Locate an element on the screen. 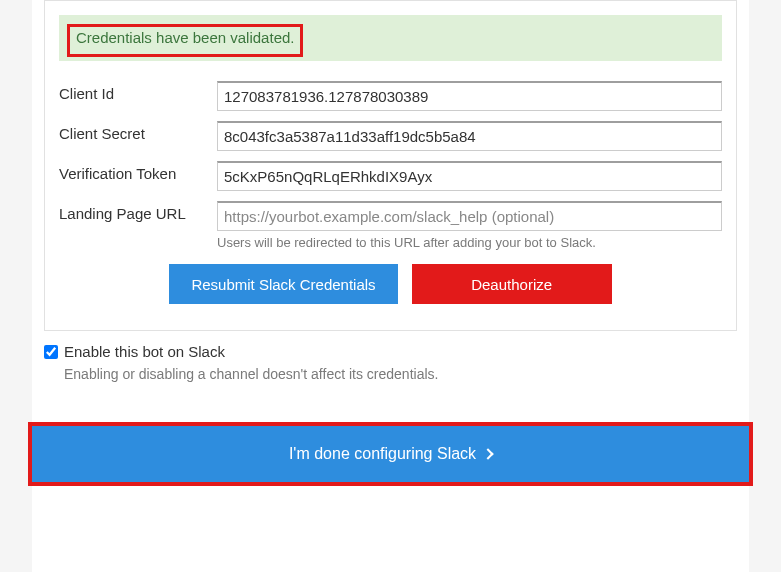 This screenshot has width=781, height=572. label-client-id: Client Id is located at coordinates (138, 92).